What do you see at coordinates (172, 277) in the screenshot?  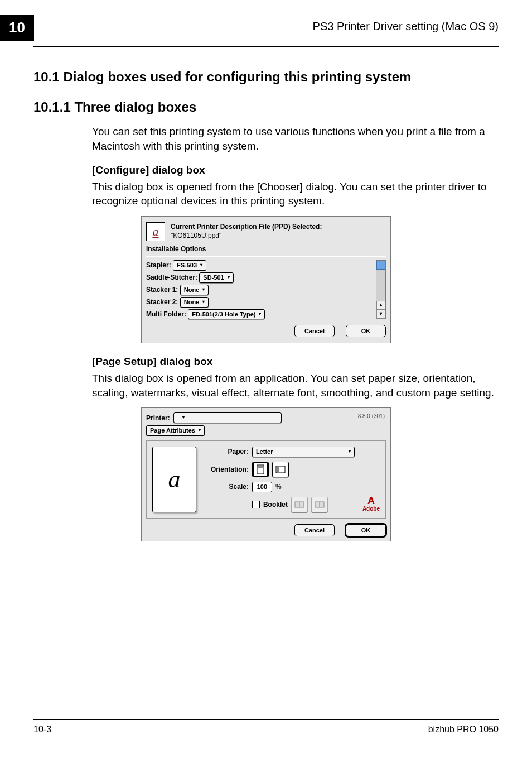 I see `saddle-label: Saddle-Stitcher:` at bounding box center [172, 277].